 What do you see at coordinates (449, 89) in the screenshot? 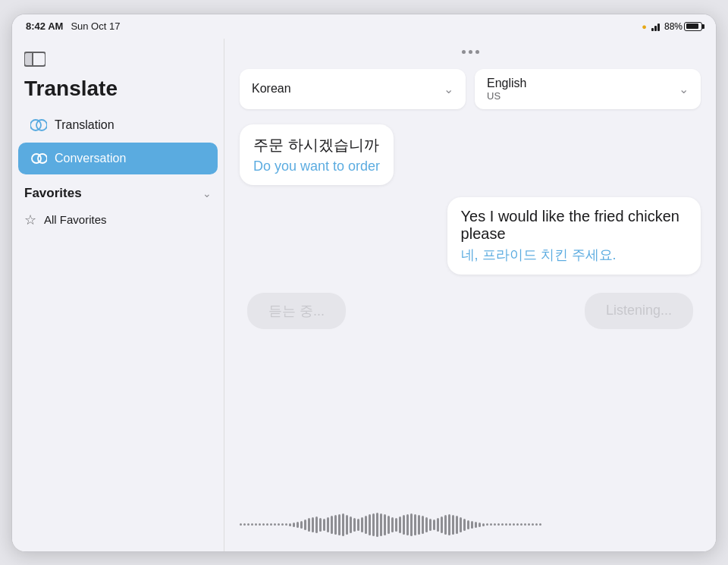
I see `lang-left-chevron: ⌄` at bounding box center [449, 89].